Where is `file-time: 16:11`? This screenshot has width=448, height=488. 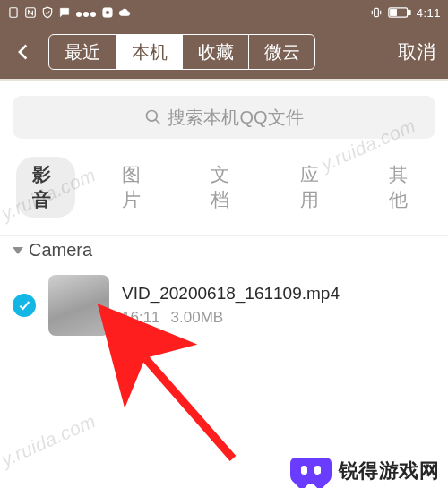 file-time: 16:11 is located at coordinates (142, 318).